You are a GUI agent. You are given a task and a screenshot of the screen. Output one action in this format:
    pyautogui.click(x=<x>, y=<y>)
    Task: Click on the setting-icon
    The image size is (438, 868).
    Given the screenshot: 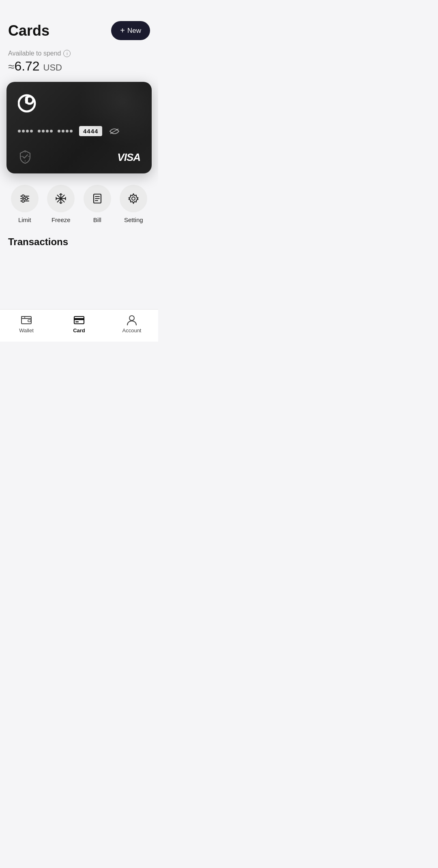 What is the action you would take?
    pyautogui.click(x=133, y=199)
    